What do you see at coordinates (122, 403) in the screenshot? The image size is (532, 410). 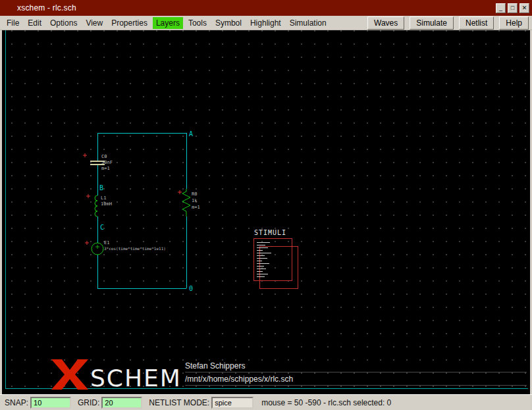 I see `grid-input` at bounding box center [122, 403].